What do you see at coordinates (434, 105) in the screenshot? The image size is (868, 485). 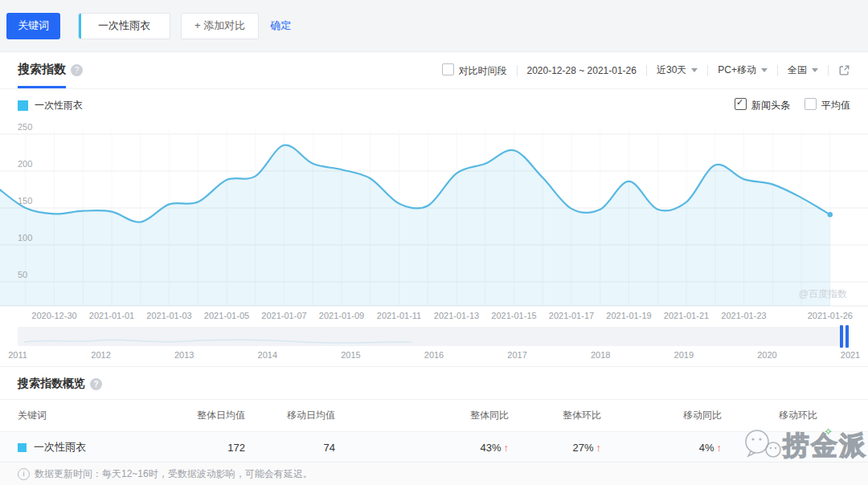 I see `chart-legend-row: 一次性雨衣 新闻头条 平均值` at bounding box center [434, 105].